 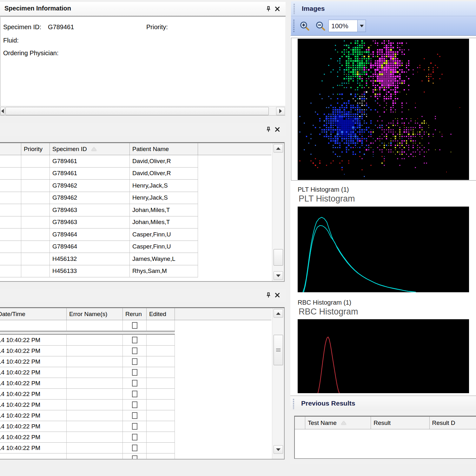 I want to click on run-results-vertical-scrollbar, so click(x=278, y=383).